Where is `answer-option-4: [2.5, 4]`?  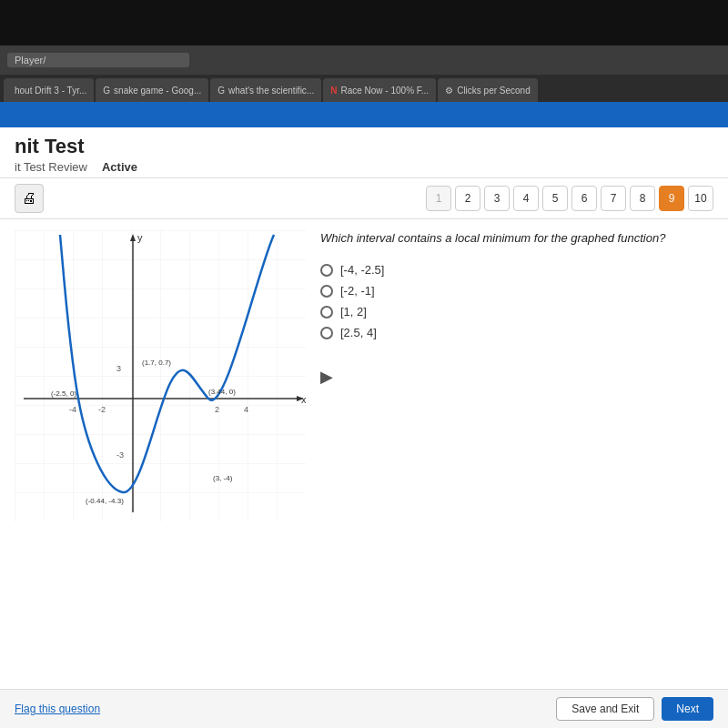 answer-option-4: [2.5, 4] is located at coordinates (517, 333).